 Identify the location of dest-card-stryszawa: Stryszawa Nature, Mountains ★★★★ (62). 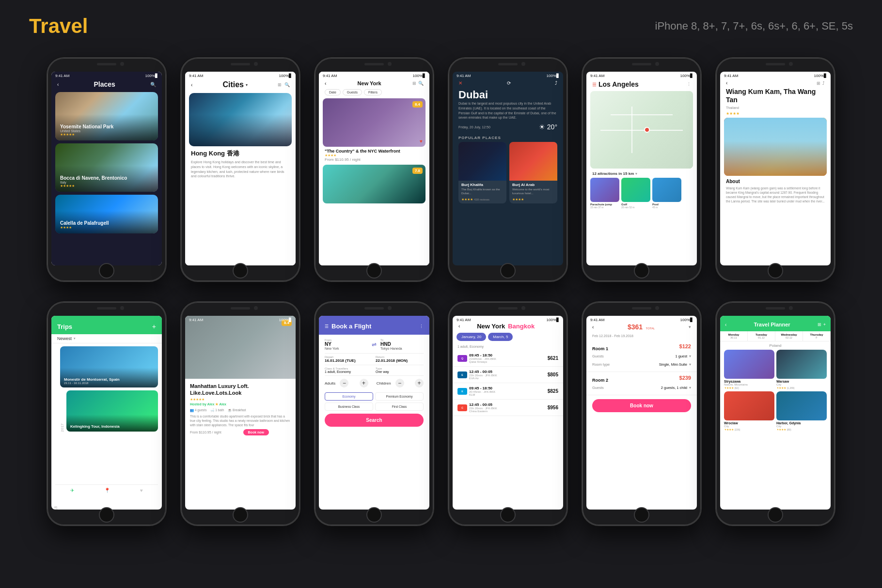
(749, 370).